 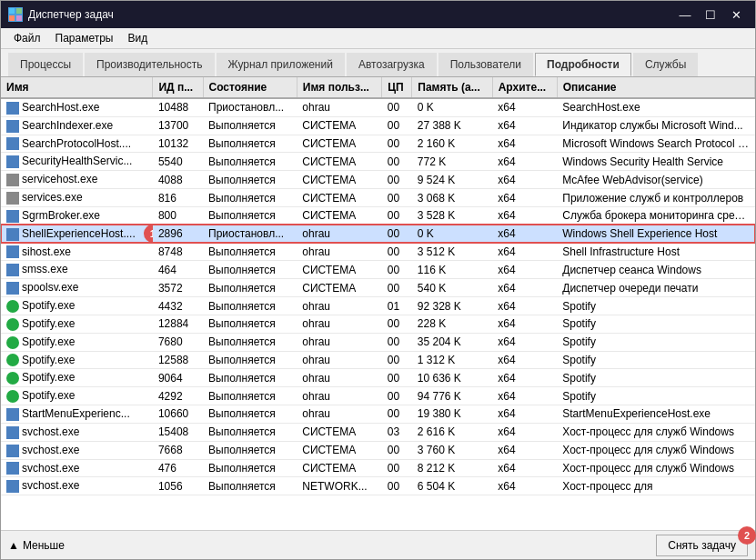 What do you see at coordinates (378, 415) in the screenshot?
I see `table-row: StartMenuExperienc... 10660 Выполняется …` at bounding box center [378, 415].